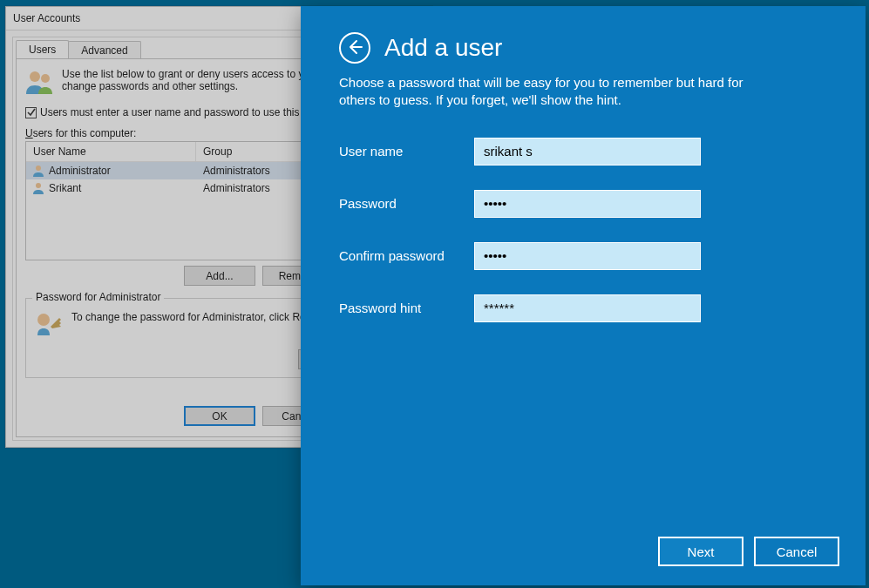 Image resolution: width=869 pixels, height=588 pixels. What do you see at coordinates (749, 551) in the screenshot?
I see `panel-footer-buttons: Next Cancel` at bounding box center [749, 551].